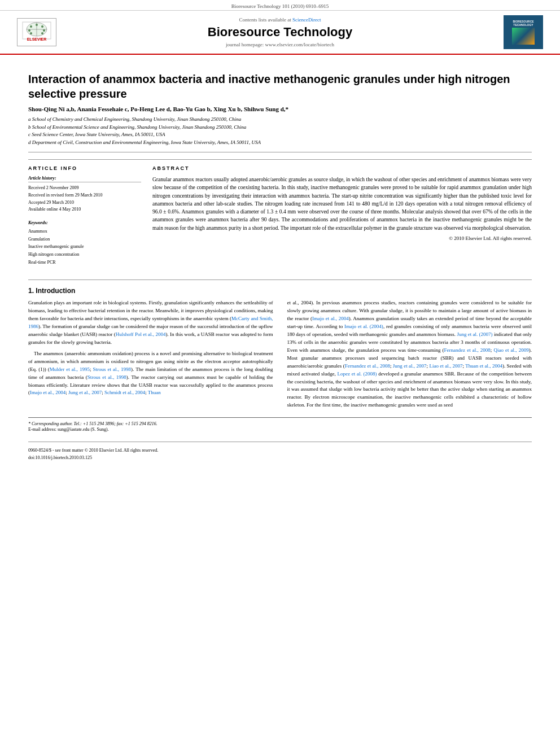 The height and width of the screenshot is (747, 560). I want to click on keyword-2: Granulation, so click(85, 239).